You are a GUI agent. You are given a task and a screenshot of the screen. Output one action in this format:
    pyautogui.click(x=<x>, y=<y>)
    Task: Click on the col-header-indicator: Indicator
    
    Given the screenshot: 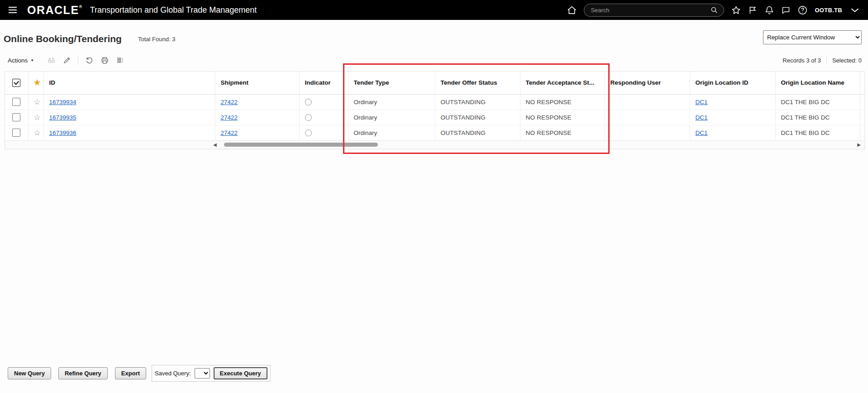 What is the action you would take?
    pyautogui.click(x=324, y=83)
    